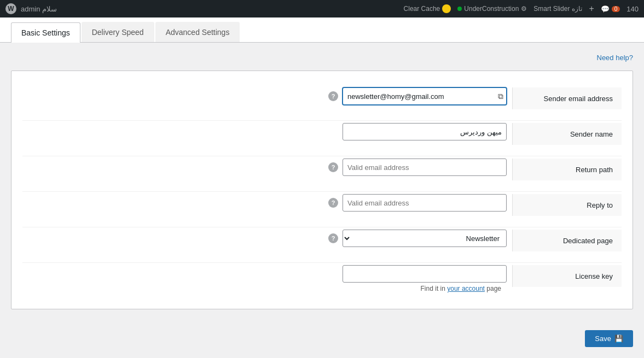  What do you see at coordinates (322, 169) in the screenshot?
I see `return-path-row: ? Return path` at bounding box center [322, 169].